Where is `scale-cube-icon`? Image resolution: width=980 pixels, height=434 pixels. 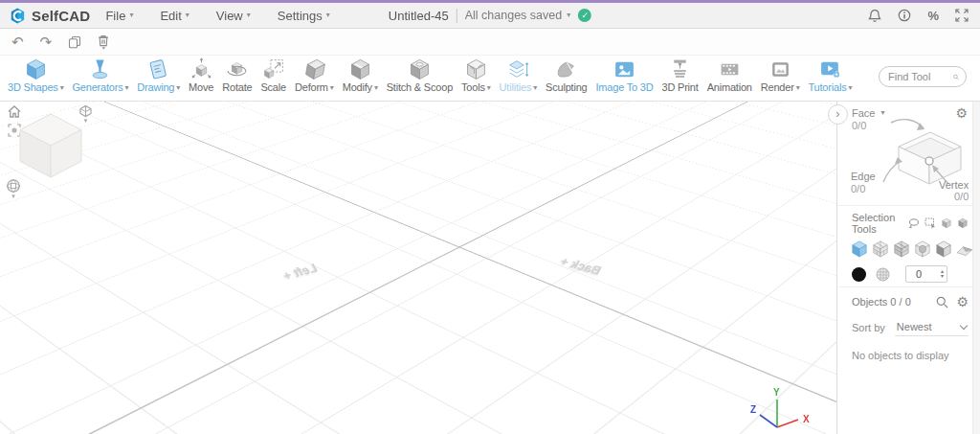 scale-cube-icon is located at coordinates (274, 69).